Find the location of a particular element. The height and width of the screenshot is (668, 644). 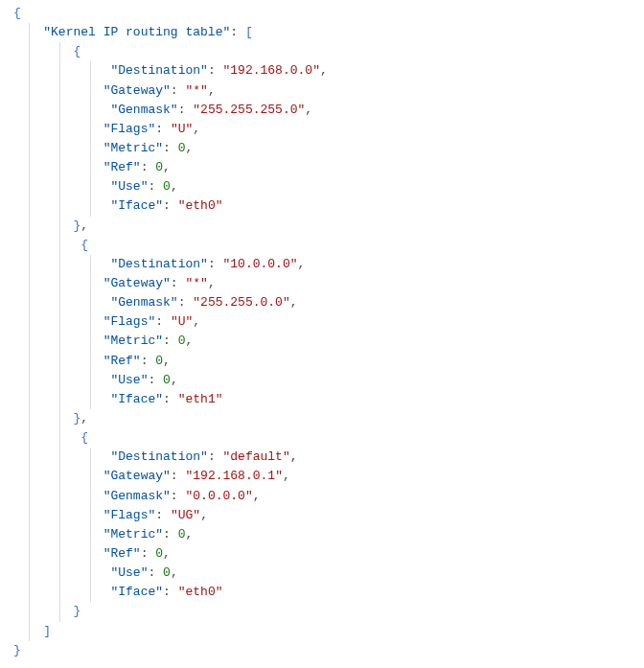

code-line: "Destination": "10.0.0.0", is located at coordinates (322, 265).